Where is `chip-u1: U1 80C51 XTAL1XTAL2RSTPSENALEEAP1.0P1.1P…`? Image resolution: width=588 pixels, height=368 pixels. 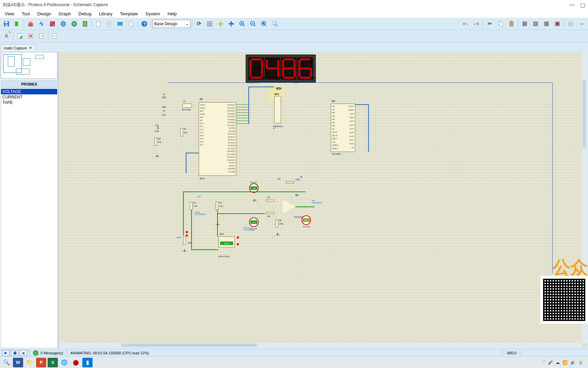
chip-u1: U1 80C51 XTAL1XTAL2RSTPSENALEEAP1.0P1.1P… is located at coordinates (217, 139).